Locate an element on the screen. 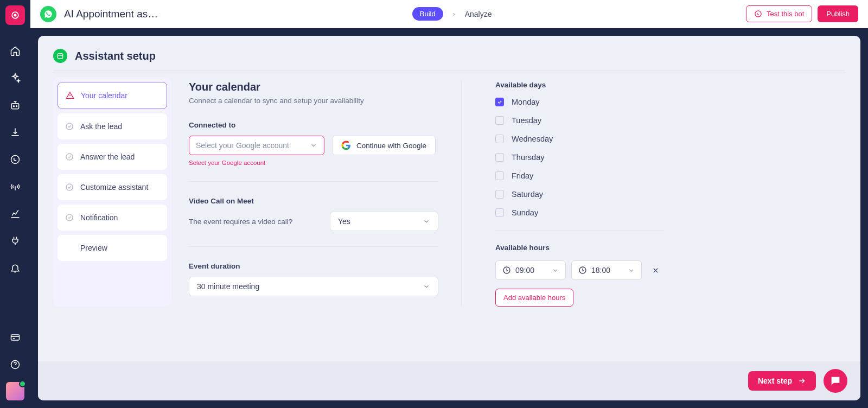 The width and height of the screenshot is (868, 408). hours-from-select: 09:00 is located at coordinates (531, 270).